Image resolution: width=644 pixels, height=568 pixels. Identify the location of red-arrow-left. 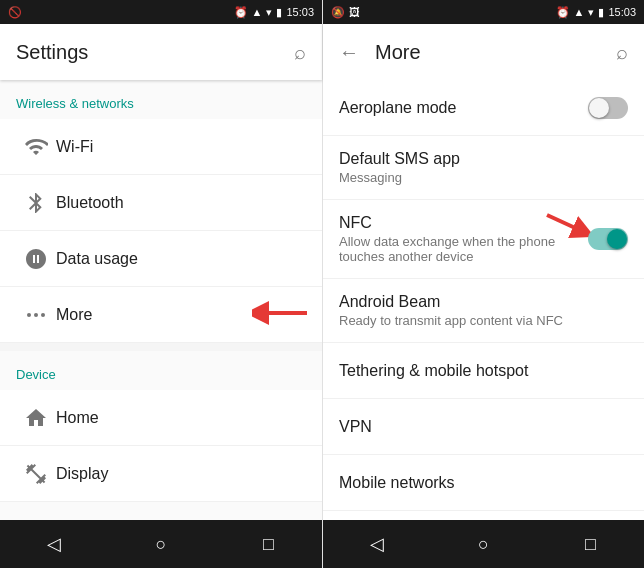
(282, 315).